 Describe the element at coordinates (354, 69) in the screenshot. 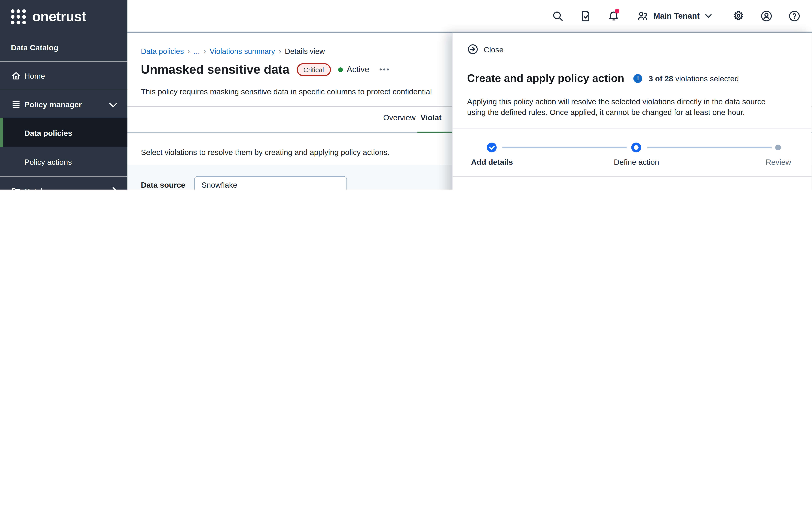

I see `status-badge: Active` at that location.